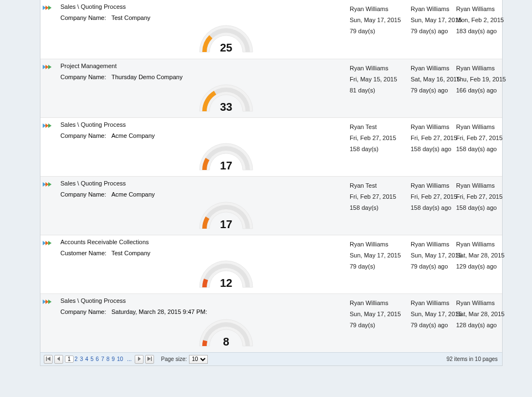 The image size is (532, 397). What do you see at coordinates (377, 79) in the screenshot?
I see `row-col-1: Ryan WilliamsFri, May 15, 201581 day(s)` at bounding box center [377, 79].